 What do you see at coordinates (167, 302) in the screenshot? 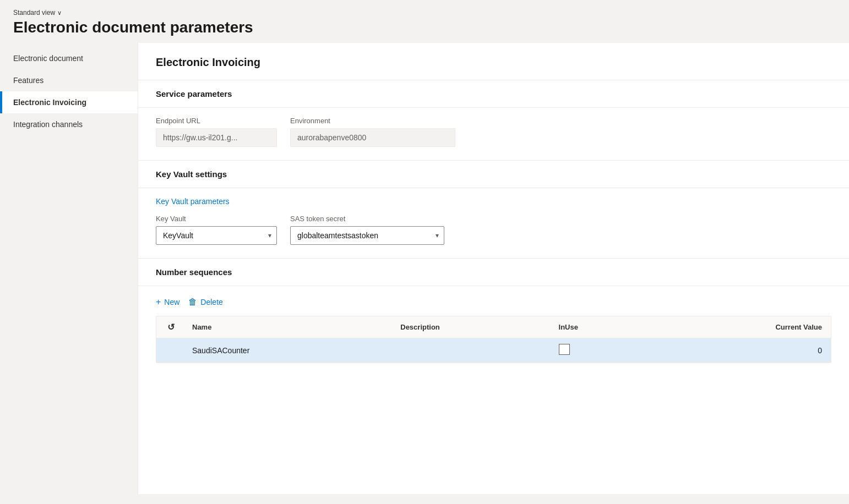
I see `new-button: + New` at bounding box center [167, 302].